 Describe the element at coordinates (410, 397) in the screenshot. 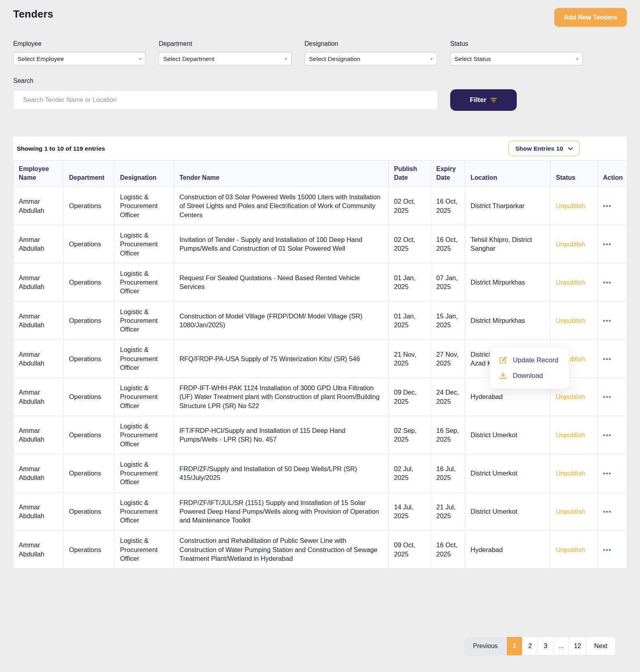

I see `publish-date-cell: 09 Dec, 2025` at that location.